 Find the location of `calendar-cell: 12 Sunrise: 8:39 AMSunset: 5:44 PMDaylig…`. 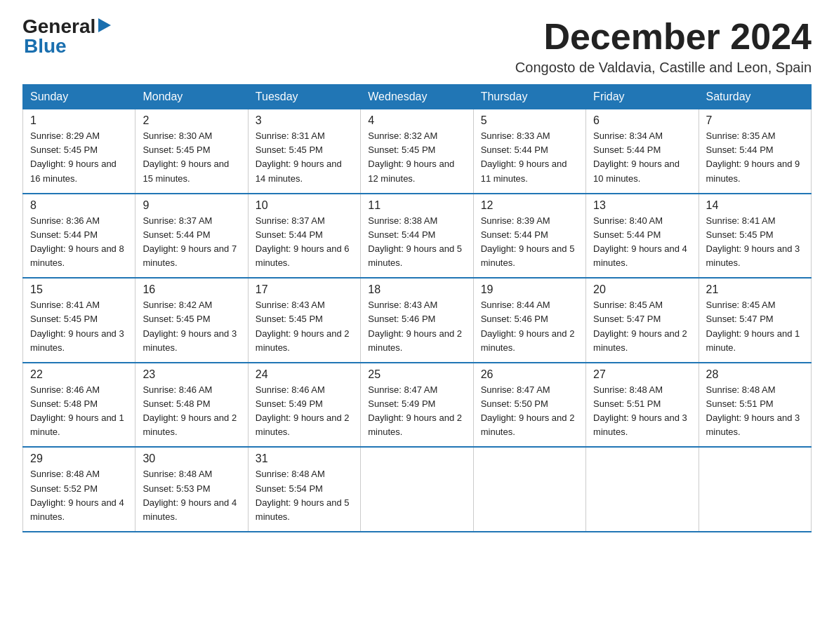

calendar-cell: 12 Sunrise: 8:39 AMSunset: 5:44 PMDaylig… is located at coordinates (529, 236).